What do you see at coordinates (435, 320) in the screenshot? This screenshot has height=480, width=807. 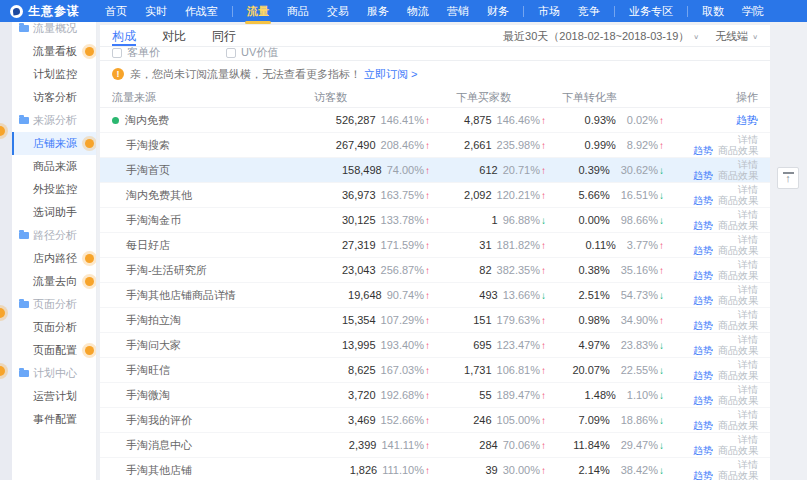 I see `table-row: 手淘拍立淘15,354107.29%↑151179.63%↑0.98%34.90…` at bounding box center [435, 320].